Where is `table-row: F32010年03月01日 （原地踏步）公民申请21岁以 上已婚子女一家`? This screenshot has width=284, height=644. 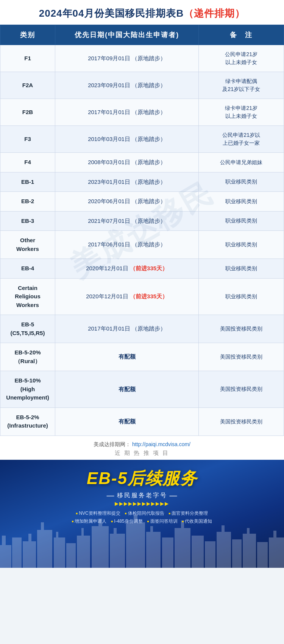 table-row: F32010年03月01日 （原地踏步）公民申请21岁以 上已婚子女一家 is located at coordinates (142, 139).